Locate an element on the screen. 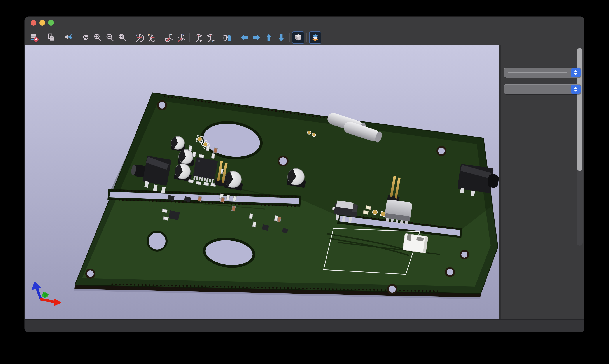 Image resolution: width=609 pixels, height=364 pixels. usb-connector is located at coordinates (398, 212).